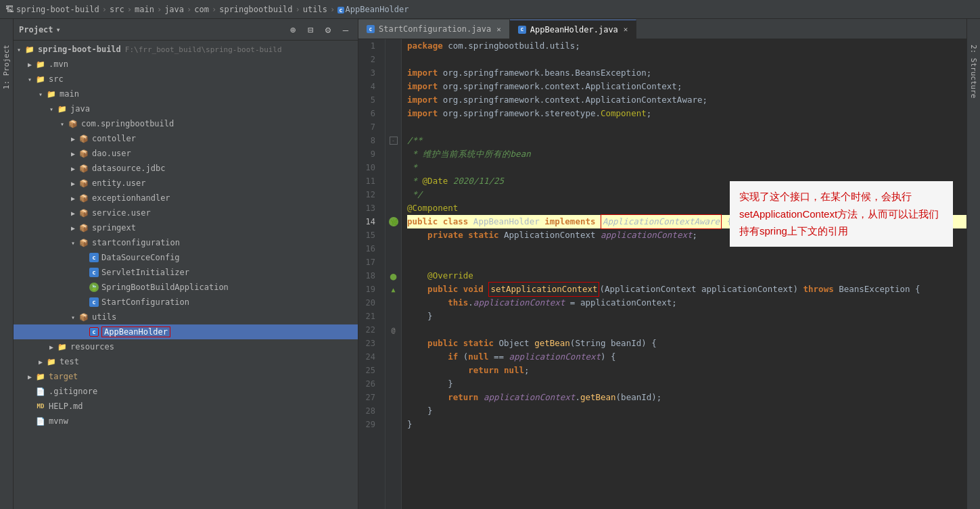  What do you see at coordinates (94, 258) in the screenshot?
I see `class-icon-datasourceconfig: c` at bounding box center [94, 258].